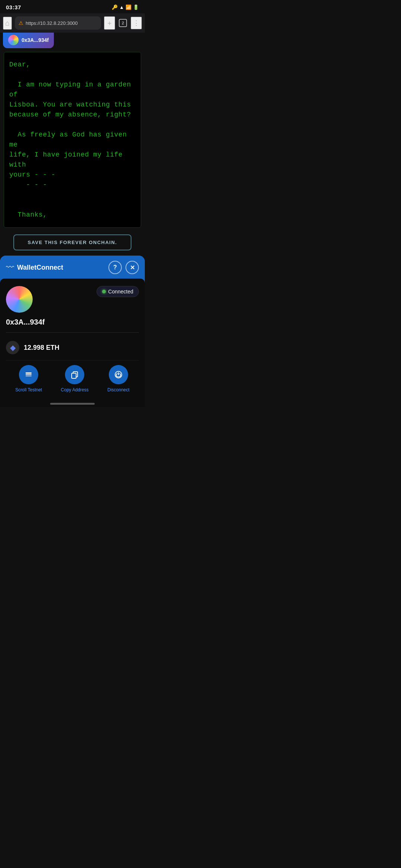 The height and width of the screenshot is (868, 401). I want to click on wc-divider, so click(72, 332).